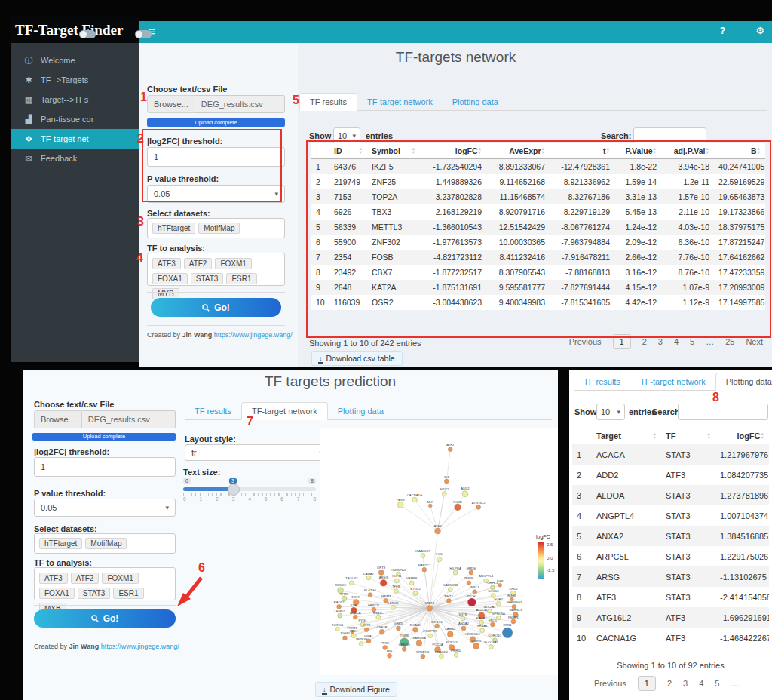 Image resolution: width=772 pixels, height=700 pixels. I want to click on page-1: 1, so click(647, 683).